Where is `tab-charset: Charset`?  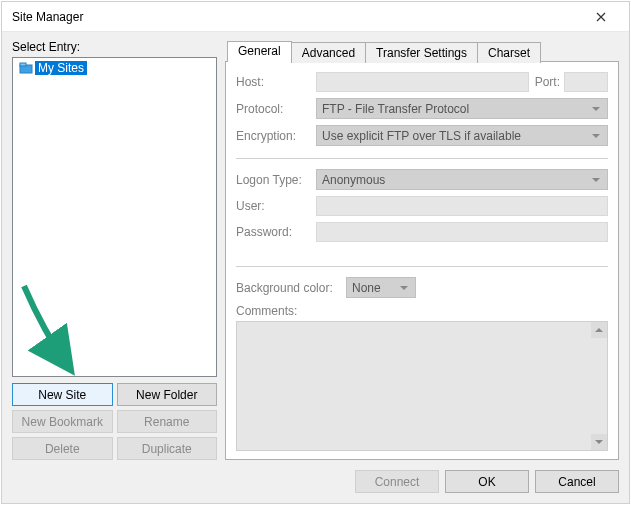 tab-charset: Charset is located at coordinates (509, 52).